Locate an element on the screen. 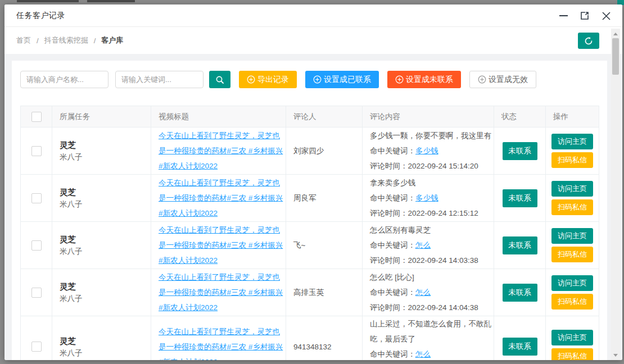 The image size is (624, 364). window-controls is located at coordinates (585, 16).